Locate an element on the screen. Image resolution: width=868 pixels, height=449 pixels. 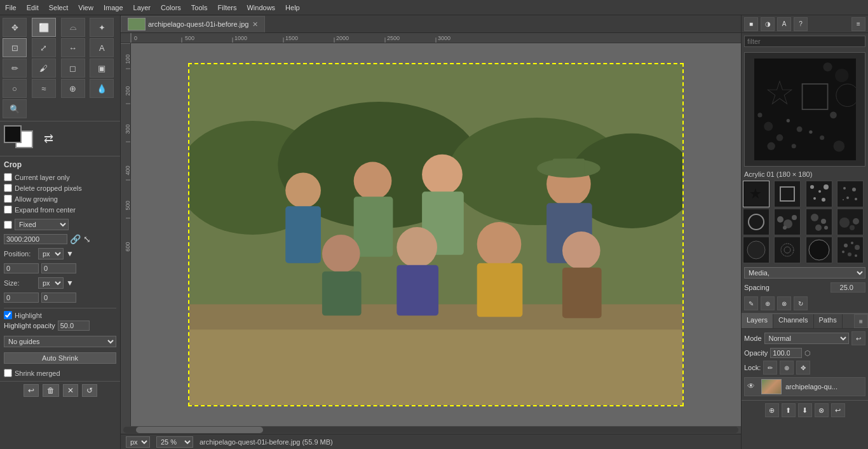
spacing-input is located at coordinates (848, 287).